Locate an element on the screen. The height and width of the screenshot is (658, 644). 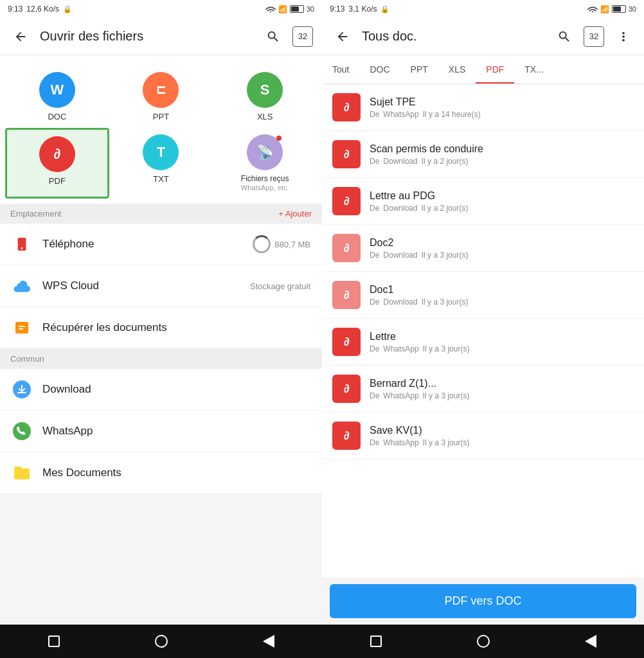
location-section-label: Emplacement is located at coordinates (36, 213).